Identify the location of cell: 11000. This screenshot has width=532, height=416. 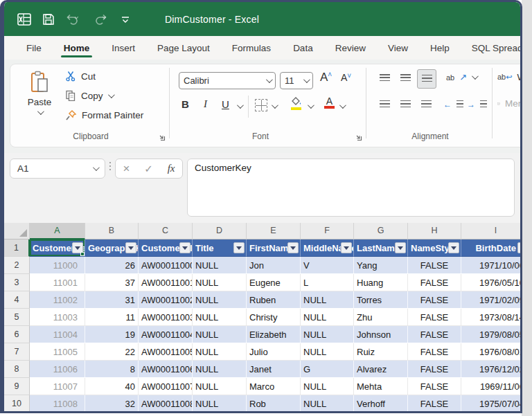
(57, 266).